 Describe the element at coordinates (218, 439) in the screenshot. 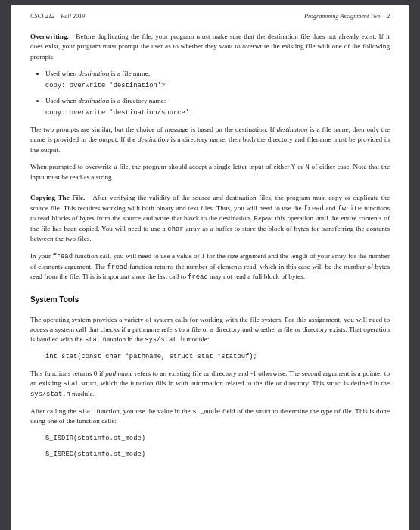

I see `s-isdir-call: S_ISDIR(statinfo.st_mode)` at that location.